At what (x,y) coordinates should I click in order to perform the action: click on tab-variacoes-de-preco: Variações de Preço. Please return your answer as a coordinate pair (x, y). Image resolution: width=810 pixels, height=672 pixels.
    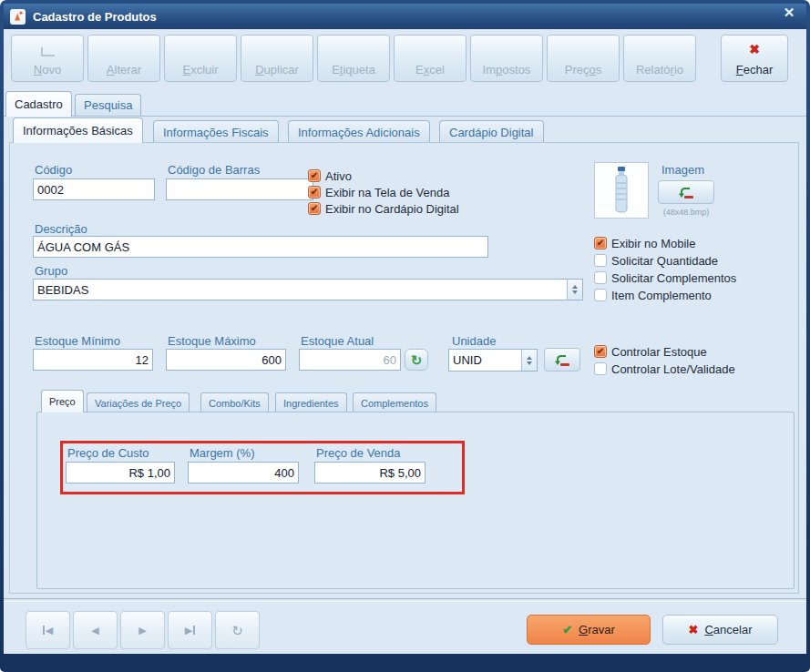
    Looking at the image, I should click on (138, 402).